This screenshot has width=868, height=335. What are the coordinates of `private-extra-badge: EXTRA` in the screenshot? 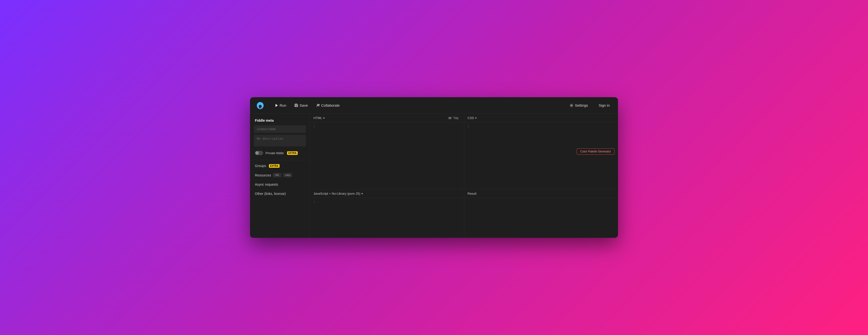 It's located at (292, 153).